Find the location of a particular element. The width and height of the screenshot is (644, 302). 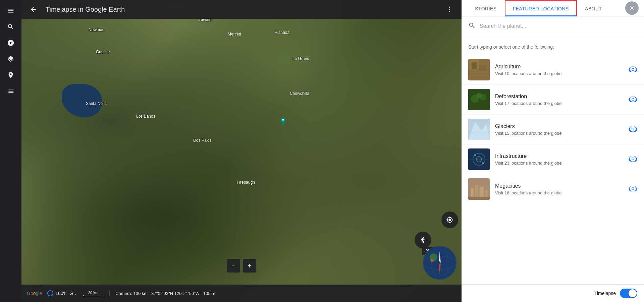

location-desc-glaciers: Visit 15 locations around the globe is located at coordinates (559, 133).